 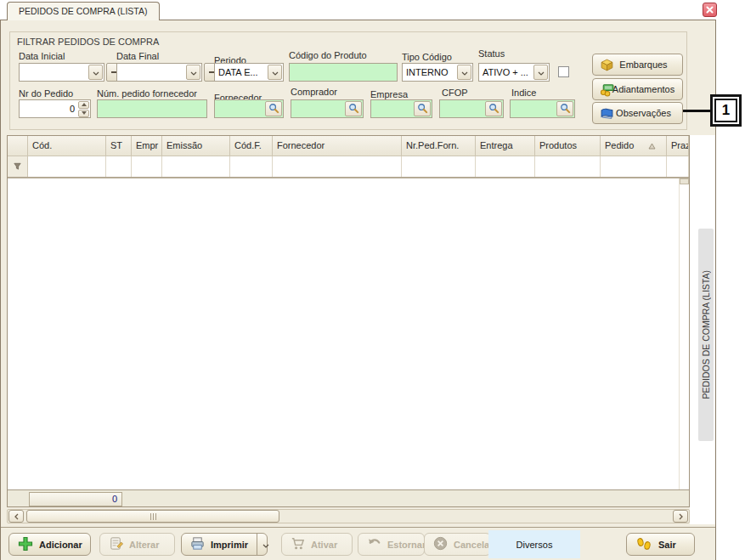 What do you see at coordinates (494, 109) in the screenshot?
I see `cfop-search-button` at bounding box center [494, 109].